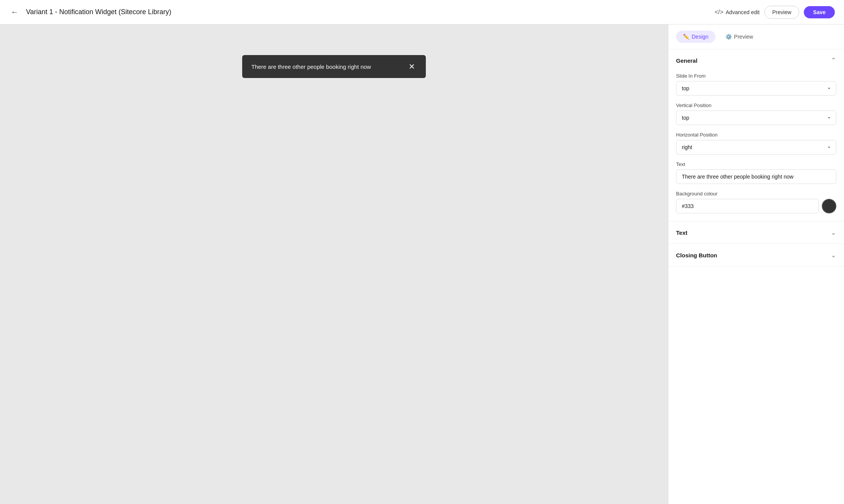 The width and height of the screenshot is (844, 504). I want to click on section-text-title: Text, so click(682, 232).